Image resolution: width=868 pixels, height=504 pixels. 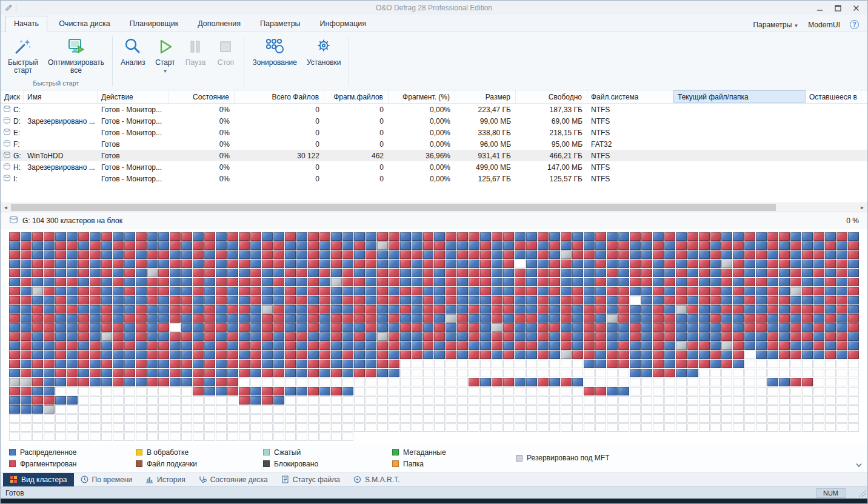 What do you see at coordinates (23, 54) in the screenshot?
I see `quick-start-button: Быстрый старт` at bounding box center [23, 54].